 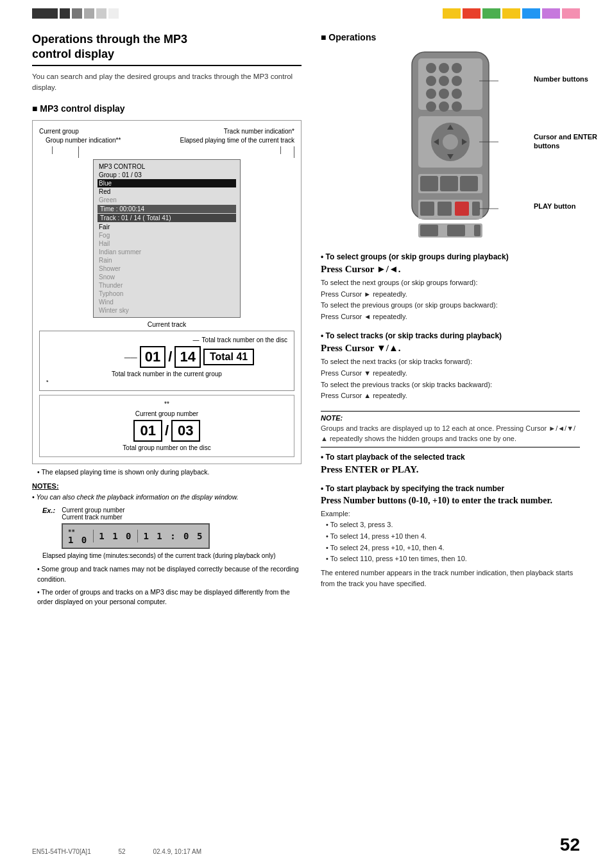 I want to click on mp3-display-subtitle: MP3 control display, so click(x=167, y=108).